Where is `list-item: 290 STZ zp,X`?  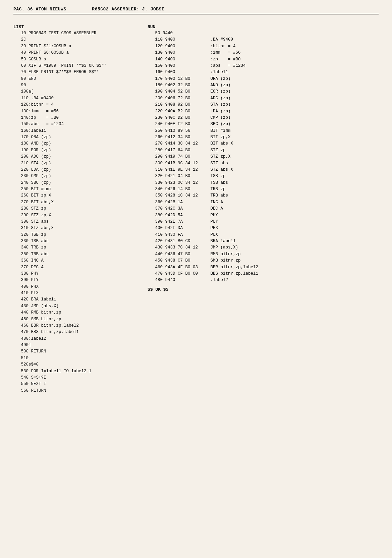
list-item: 290 STZ zp,X is located at coordinates (75, 215).